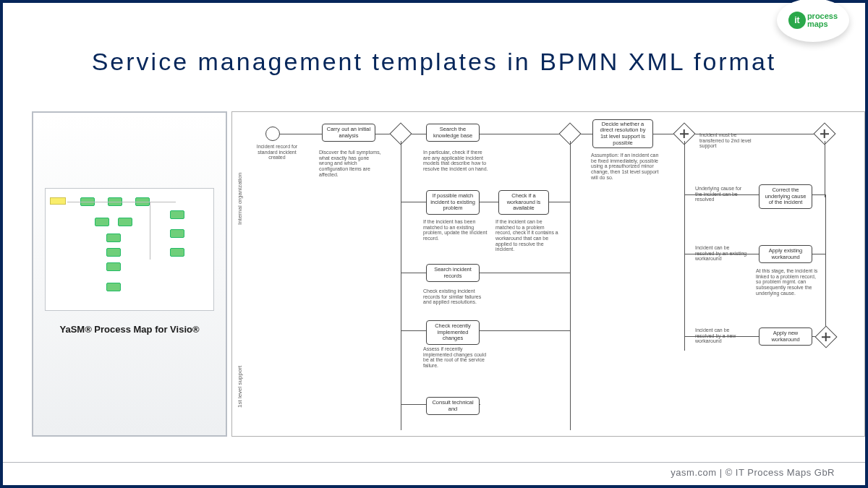  Describe the element at coordinates (822, 25) in the screenshot. I see `logo-text-2: maps` at that location.